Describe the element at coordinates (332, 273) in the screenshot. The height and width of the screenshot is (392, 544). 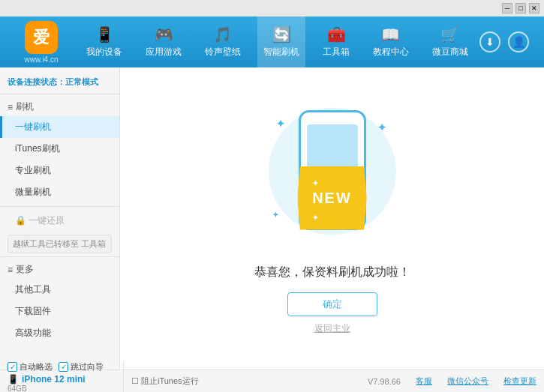
I see `success-message: 恭喜您，保资料刷机成功啦！` at that location.